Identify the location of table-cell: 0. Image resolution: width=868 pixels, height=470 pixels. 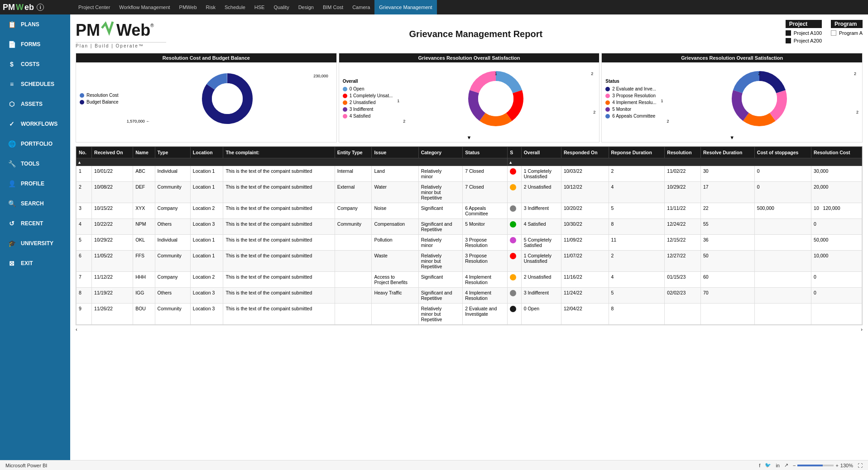
(837, 227).